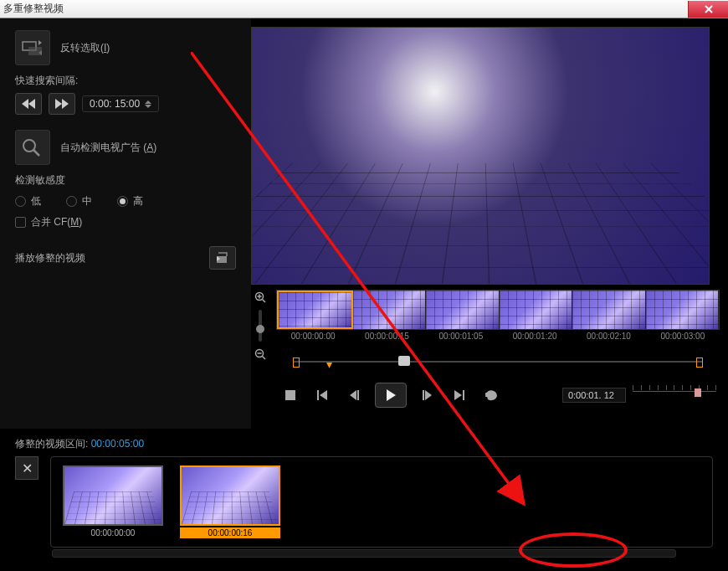 The width and height of the screenshot is (728, 571). I want to click on sensitivity-section: 检测敏感度 低 中 高 合并 CF(M), so click(126, 201).